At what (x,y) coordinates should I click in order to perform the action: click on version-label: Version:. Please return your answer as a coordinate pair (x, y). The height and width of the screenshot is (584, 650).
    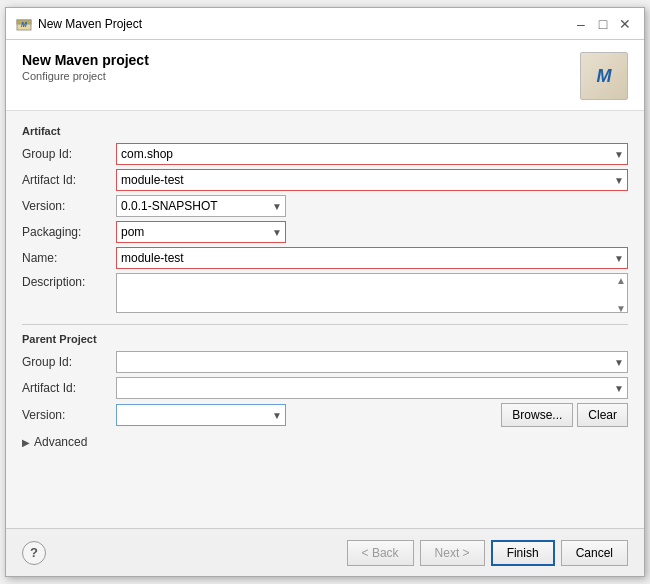
    Looking at the image, I should click on (67, 206).